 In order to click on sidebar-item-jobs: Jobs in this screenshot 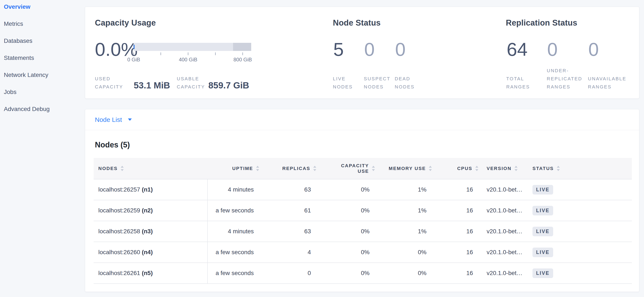, I will do `click(27, 92)`.